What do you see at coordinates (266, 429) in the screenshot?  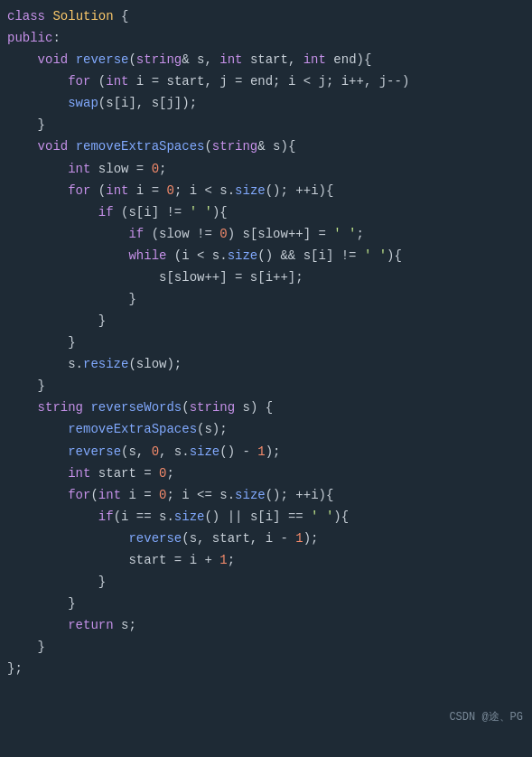 I see `code-line: removeExtraSpaces(s);` at bounding box center [266, 429].